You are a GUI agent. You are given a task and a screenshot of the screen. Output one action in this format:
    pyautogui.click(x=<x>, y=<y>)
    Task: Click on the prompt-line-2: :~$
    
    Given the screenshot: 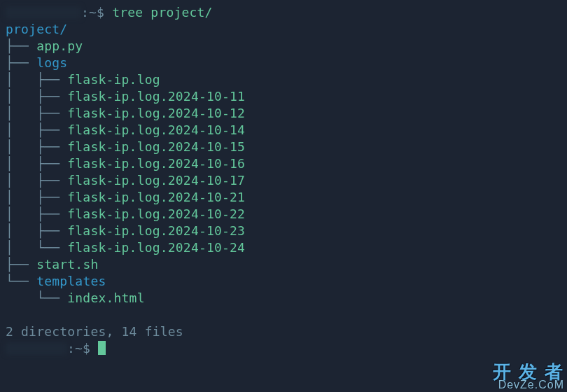 What is the action you would take?
    pyautogui.click(x=284, y=349)
    